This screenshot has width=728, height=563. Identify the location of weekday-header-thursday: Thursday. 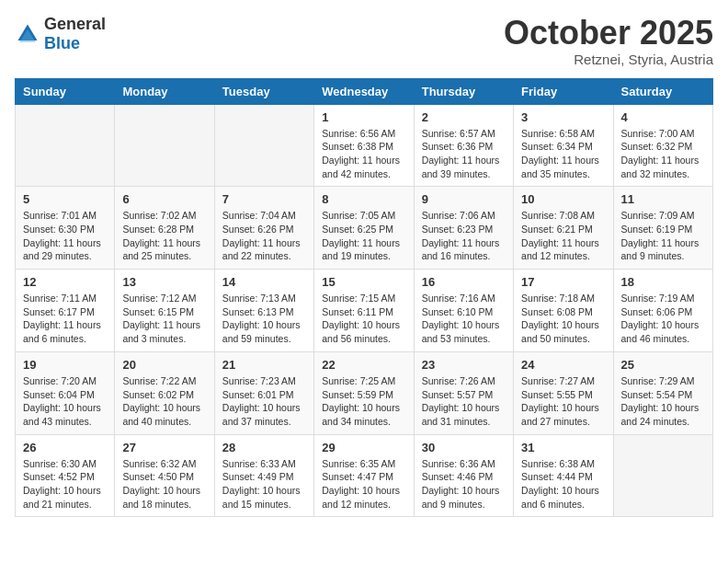
(463, 91).